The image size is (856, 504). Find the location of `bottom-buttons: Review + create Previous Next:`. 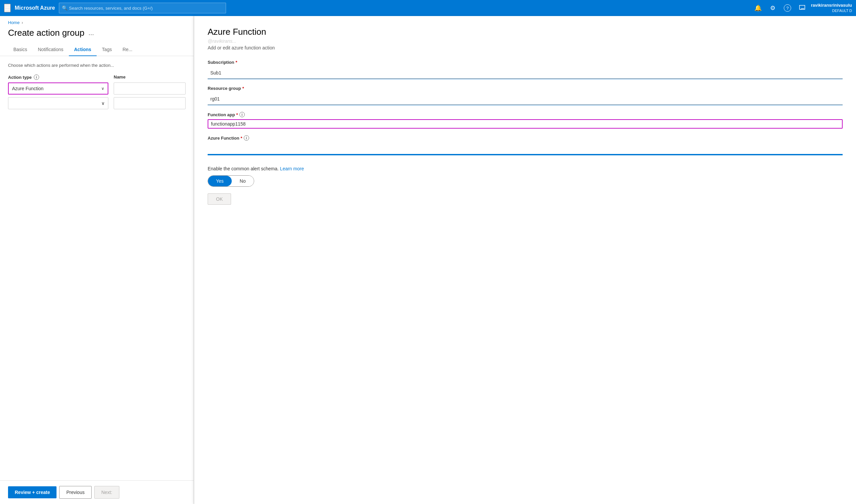

bottom-buttons: Review + create Previous Next: is located at coordinates (97, 492).